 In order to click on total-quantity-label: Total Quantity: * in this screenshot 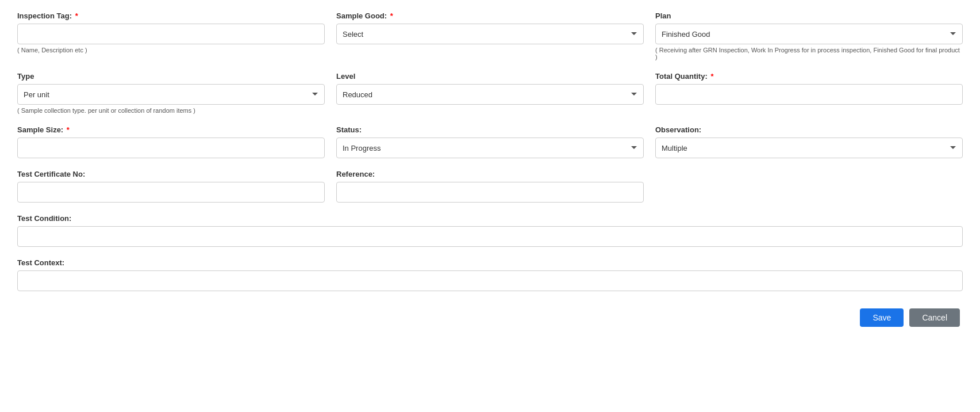, I will do `click(809, 76)`.